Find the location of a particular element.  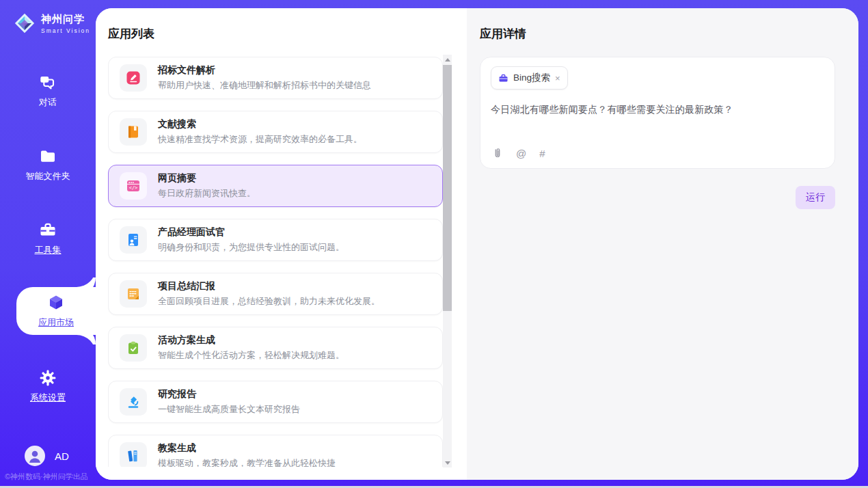

activity-plan-icon is located at coordinates (133, 348).